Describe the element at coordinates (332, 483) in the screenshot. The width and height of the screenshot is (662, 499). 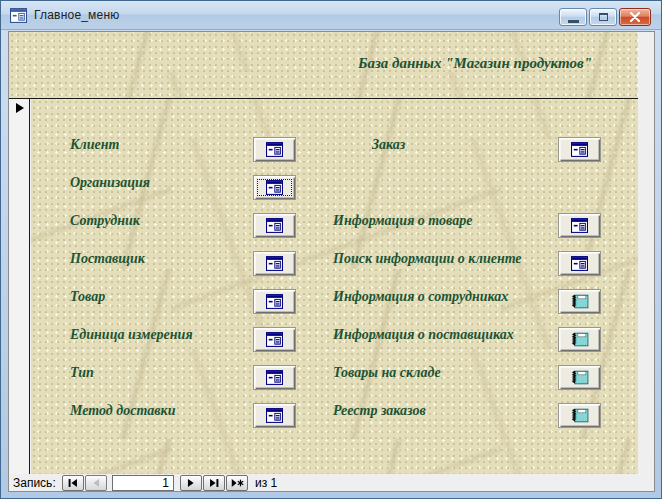
I see `record-navigation: Запись: из 1` at that location.